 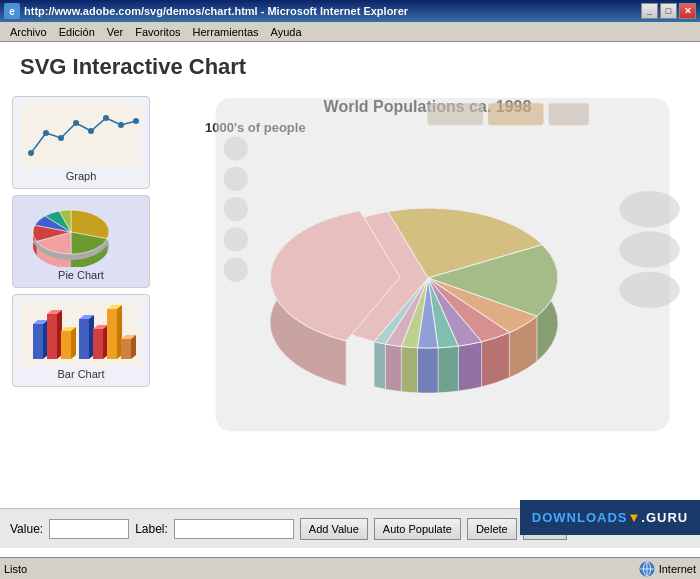 I want to click on chart-title: World Populations ca. 1998, so click(x=428, y=107).